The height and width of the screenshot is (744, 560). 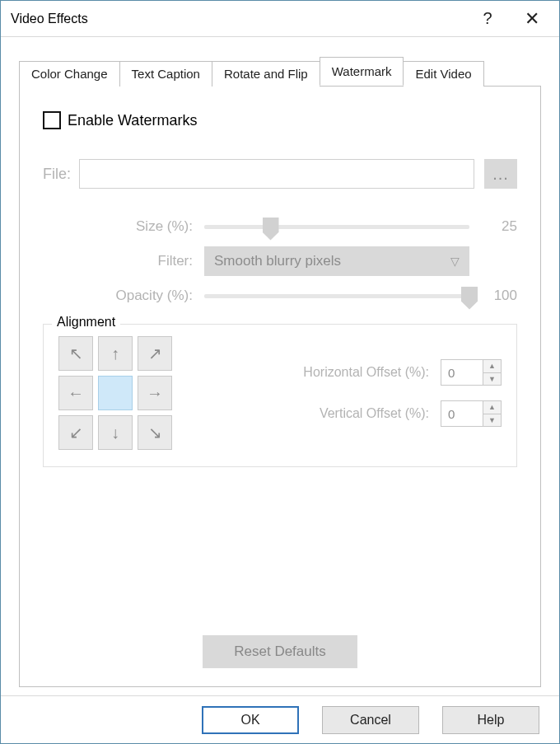 I want to click on h-offset-down: ▼, so click(x=492, y=379).